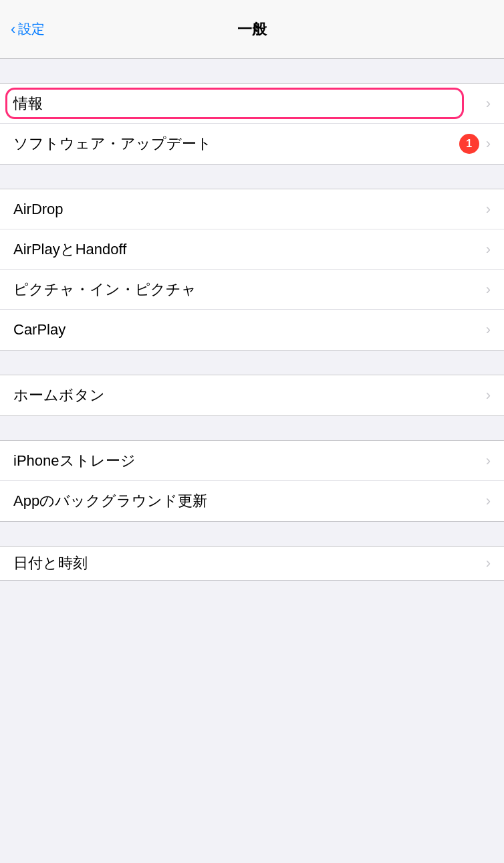 The image size is (504, 863). Describe the element at coordinates (488, 290) in the screenshot. I see `pip-right: ›` at that location.